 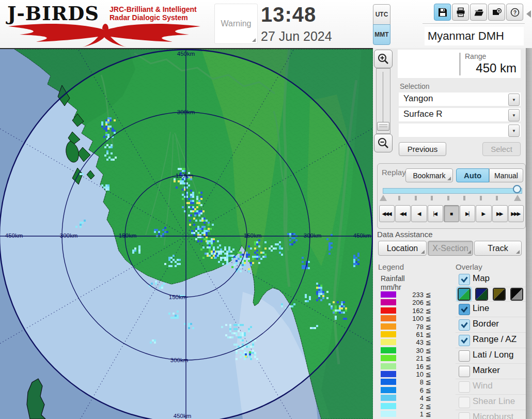 What do you see at coordinates (491, 324) in the screenshot?
I see `overlay-item-border: Border` at bounding box center [491, 324].